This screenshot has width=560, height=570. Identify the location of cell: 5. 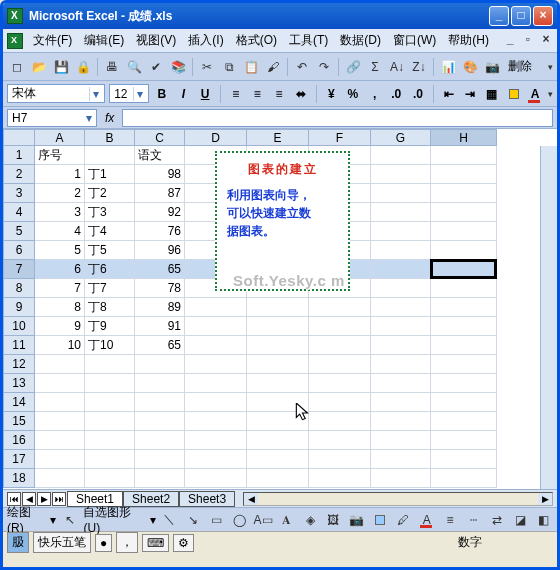
(60, 250).